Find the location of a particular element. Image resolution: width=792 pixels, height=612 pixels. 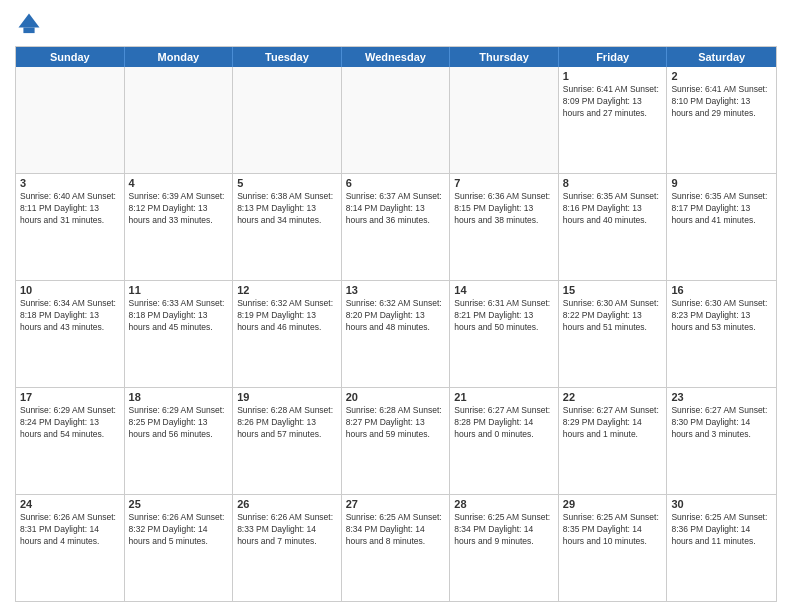

calendar-cell: 16Sunrise: 6:30 AM Sunset: 8:23 PM Dayli… is located at coordinates (722, 334).